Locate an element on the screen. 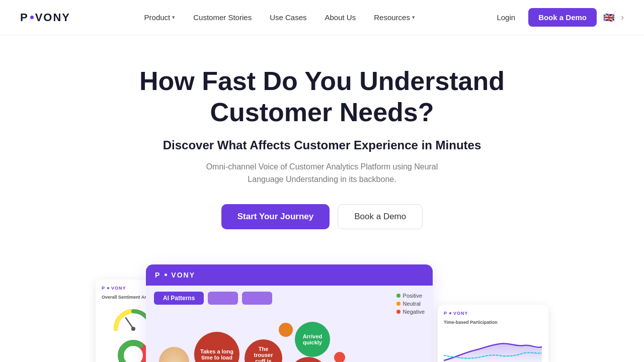 This screenshot has height=362, width=644. resources-chevron-icon: ▾ is located at coordinates (414, 17).